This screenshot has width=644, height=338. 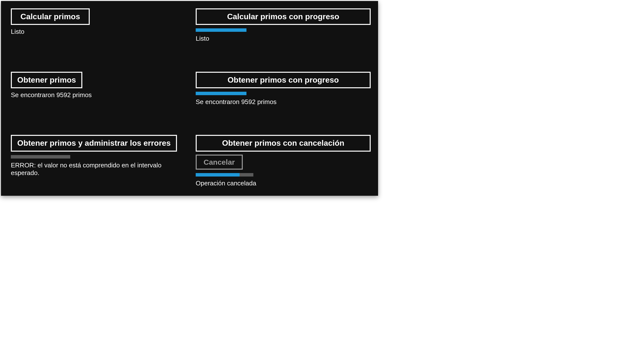 I want to click on calc-primes-progress-bar, so click(x=283, y=30).